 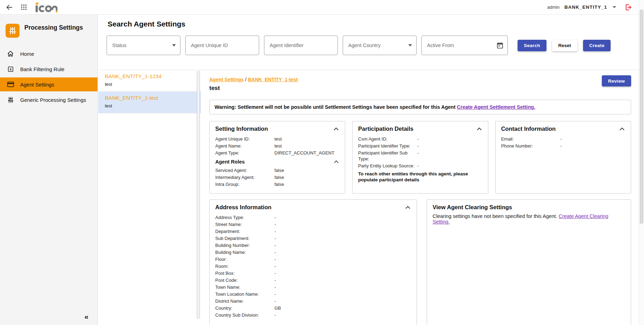 I want to click on breadcrumb-link-current: BANK_ENTITY_1-test, so click(x=273, y=80).